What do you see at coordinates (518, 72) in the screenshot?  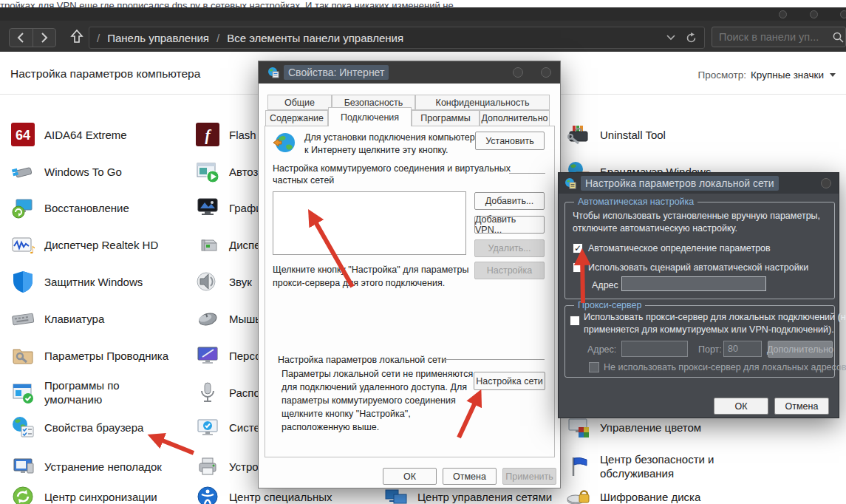 I see `dialog-help-button` at bounding box center [518, 72].